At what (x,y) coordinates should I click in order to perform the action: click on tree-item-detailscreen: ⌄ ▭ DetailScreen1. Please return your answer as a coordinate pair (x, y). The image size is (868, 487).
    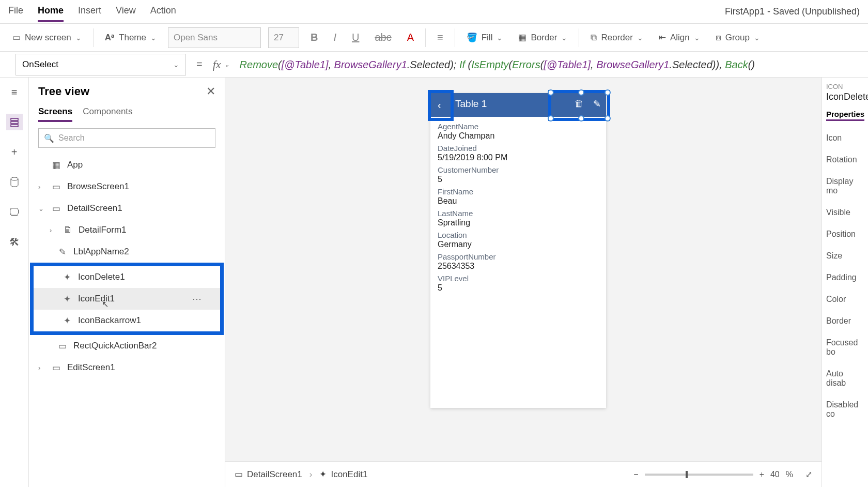
    Looking at the image, I should click on (127, 208).